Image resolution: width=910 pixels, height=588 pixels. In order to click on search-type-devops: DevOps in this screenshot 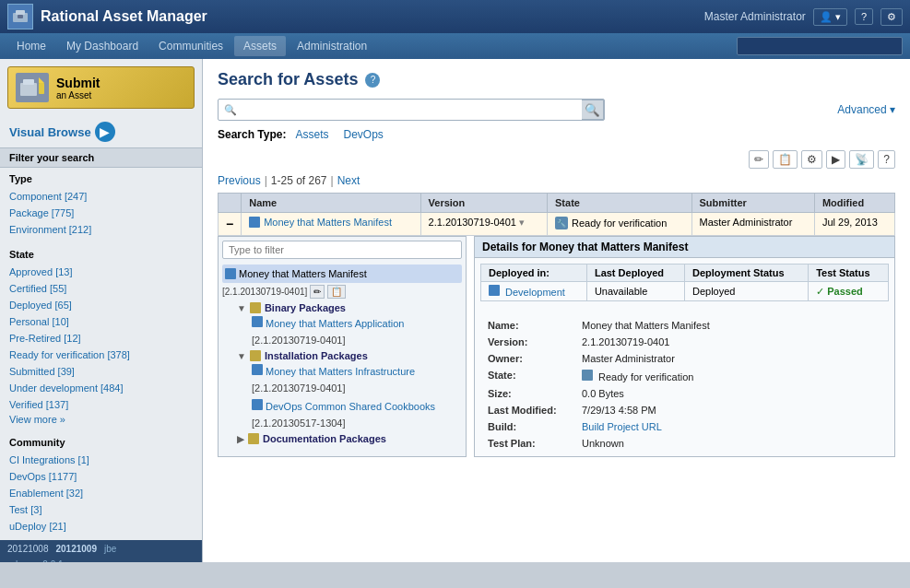, I will do `click(363, 135)`.